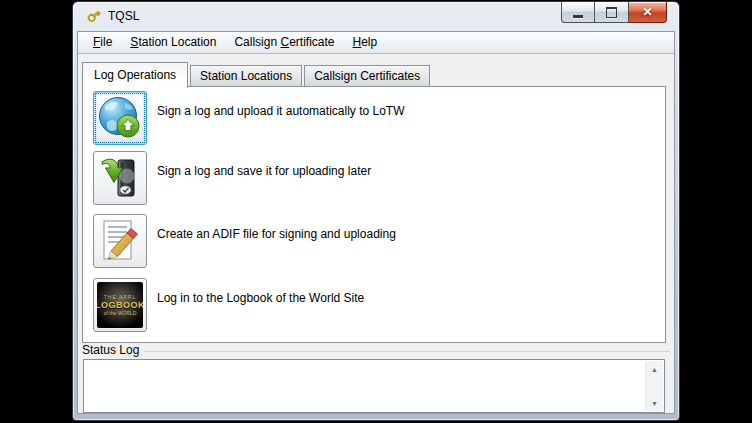 The height and width of the screenshot is (423, 752). I want to click on adif-edit-icon, so click(120, 241).